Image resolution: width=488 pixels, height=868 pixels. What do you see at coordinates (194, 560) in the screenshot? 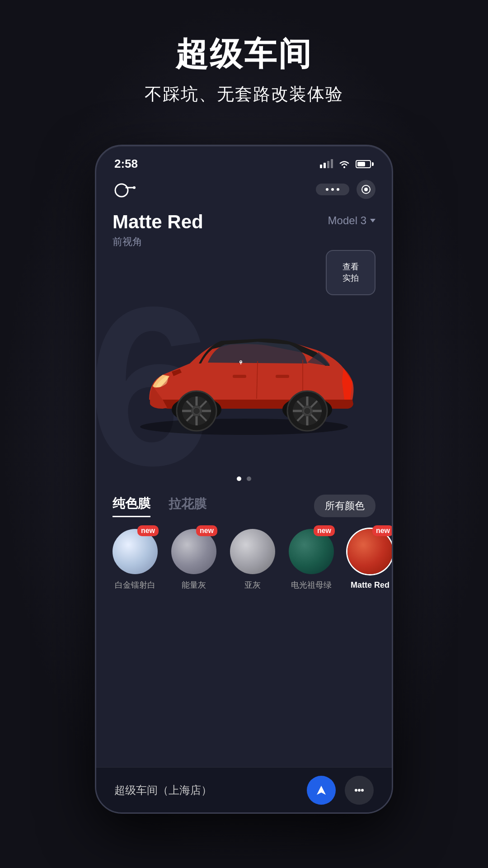
I see `swatch-energy-gray: new 能量灰` at bounding box center [194, 560].